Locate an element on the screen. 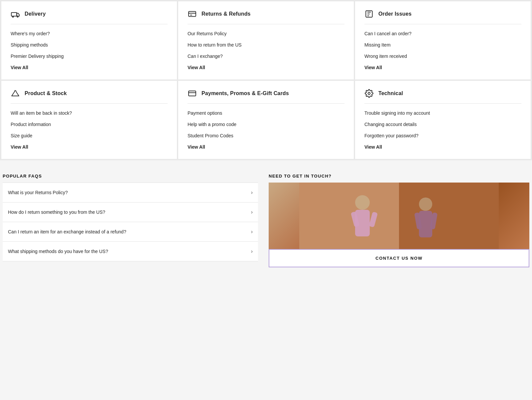  faq-item-text-3: What shipping methods do you have for th… is located at coordinates (58, 251).